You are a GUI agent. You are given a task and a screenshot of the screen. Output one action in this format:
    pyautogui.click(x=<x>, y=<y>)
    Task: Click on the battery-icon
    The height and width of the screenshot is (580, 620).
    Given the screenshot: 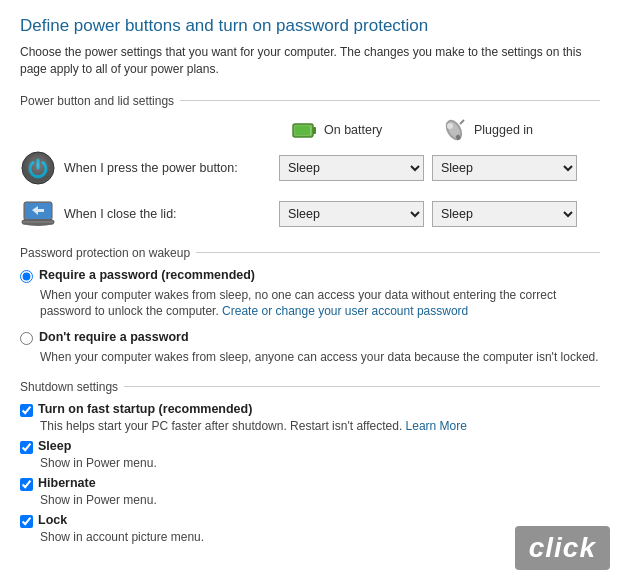 What is the action you would take?
    pyautogui.click(x=304, y=130)
    